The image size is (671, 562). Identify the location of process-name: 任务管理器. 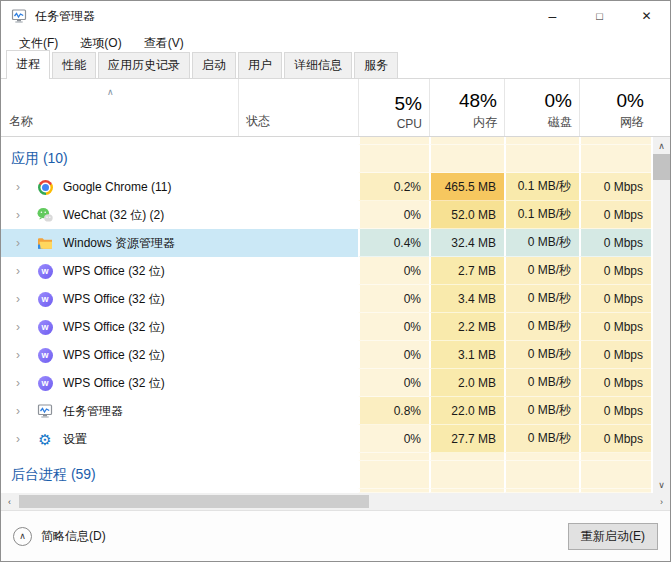
(93, 412).